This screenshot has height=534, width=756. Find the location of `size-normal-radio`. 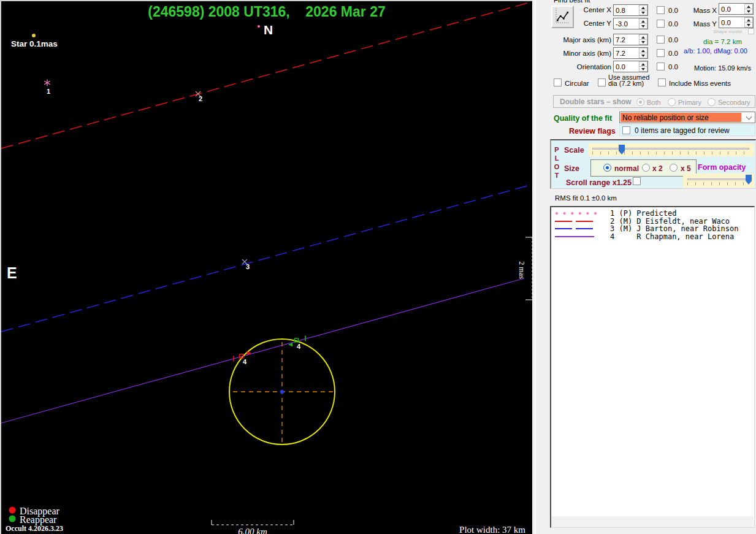

size-normal-radio is located at coordinates (607, 168).